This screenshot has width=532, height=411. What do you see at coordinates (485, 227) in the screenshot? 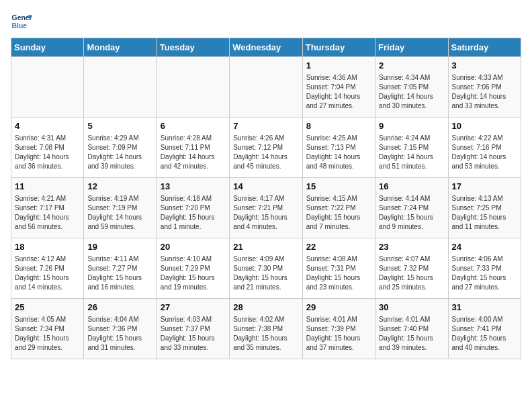
I see `day-info-line: and 11 minutes.` at bounding box center [485, 227].